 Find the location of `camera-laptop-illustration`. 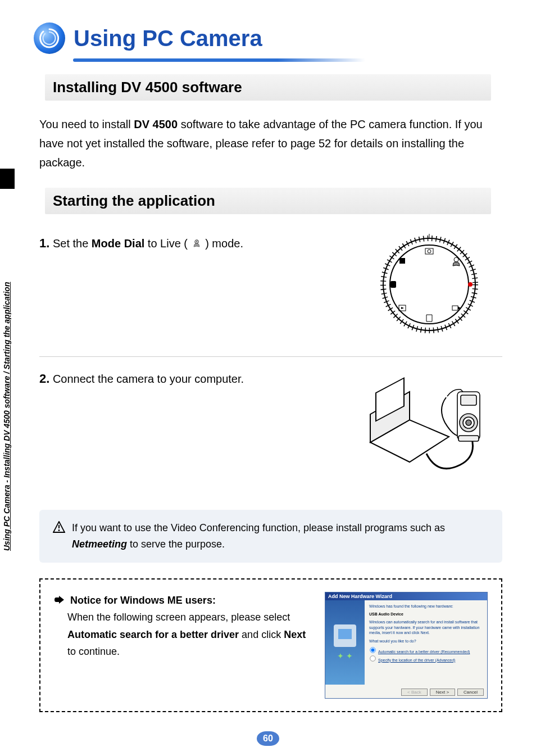

camera-laptop-illustration is located at coordinates (429, 425).